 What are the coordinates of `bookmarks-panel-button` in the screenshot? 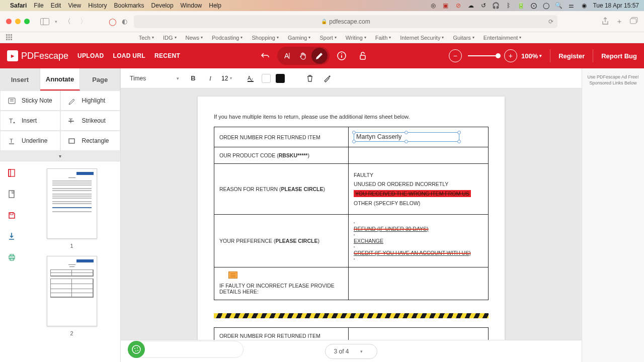 It's located at (12, 194).